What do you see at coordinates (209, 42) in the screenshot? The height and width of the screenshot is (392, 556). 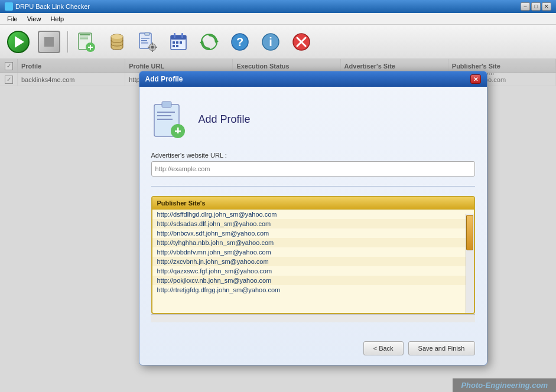 I see `update-button` at bounding box center [209, 42].